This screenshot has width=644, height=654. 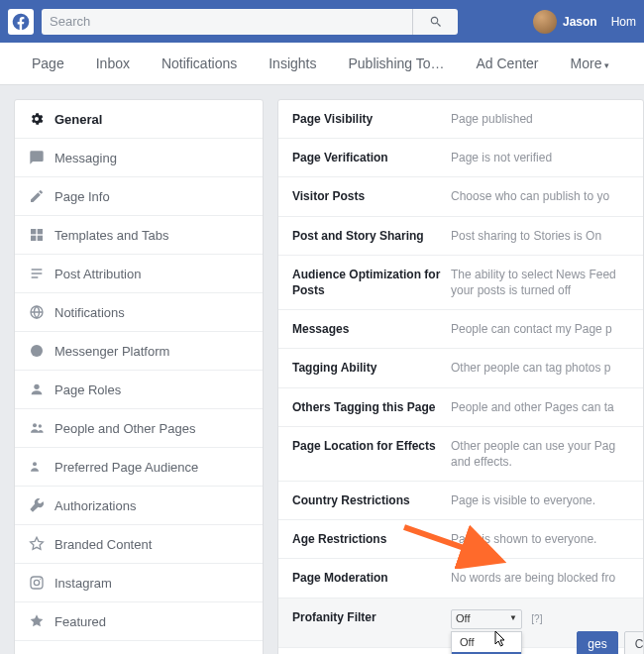 What do you see at coordinates (139, 648) in the screenshot?
I see `sidebar-item-crossposting: Crossposting` at bounding box center [139, 648].